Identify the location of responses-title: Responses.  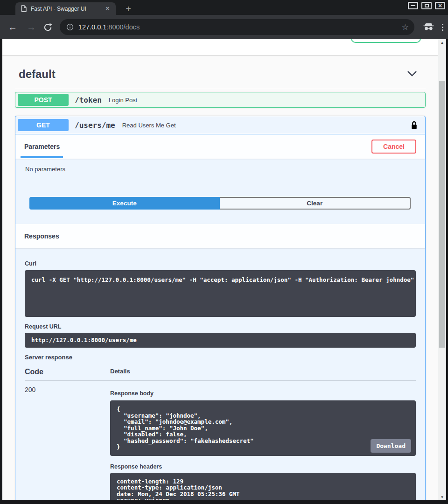
(42, 236).